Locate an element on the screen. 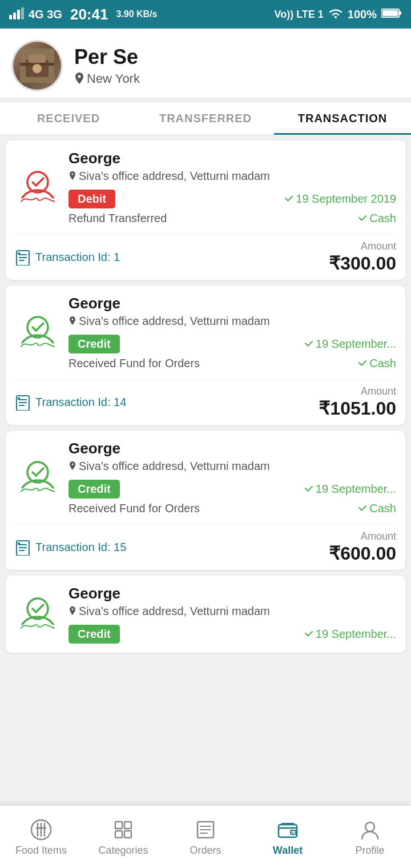 Image resolution: width=411 pixels, height=868 pixels. transaction-tabs: RECEIVED TRANSFERRED TRANSACTION is located at coordinates (206, 119).